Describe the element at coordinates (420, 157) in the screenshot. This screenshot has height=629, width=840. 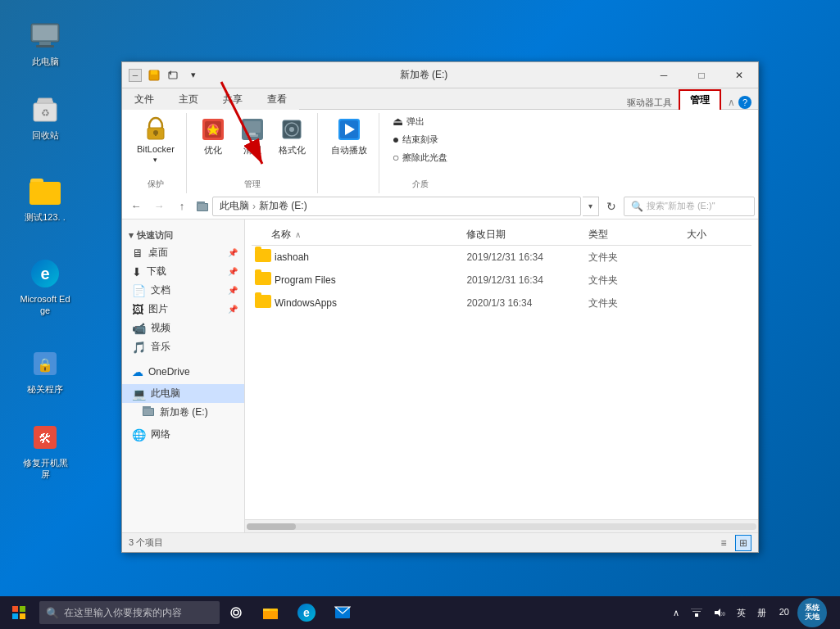
I see `erase-disc-btn: ○ 擦除此光盘` at that location.